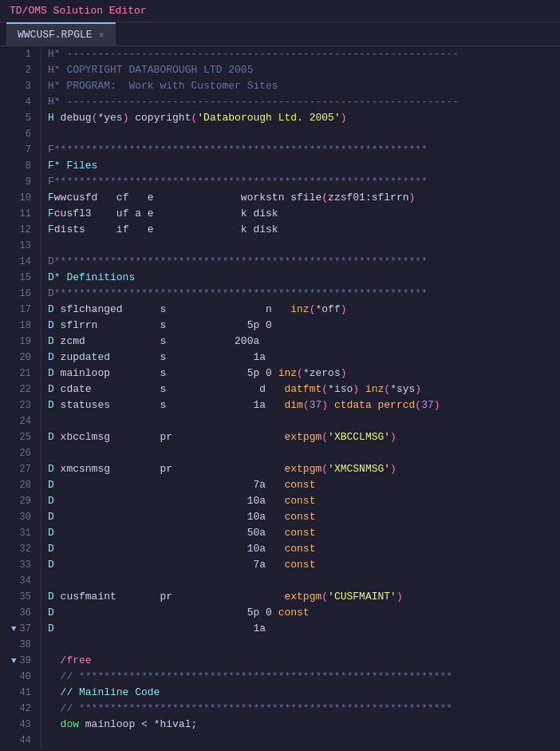 The width and height of the screenshot is (560, 751). I want to click on code-line: Fdists if e k disk, so click(304, 230).